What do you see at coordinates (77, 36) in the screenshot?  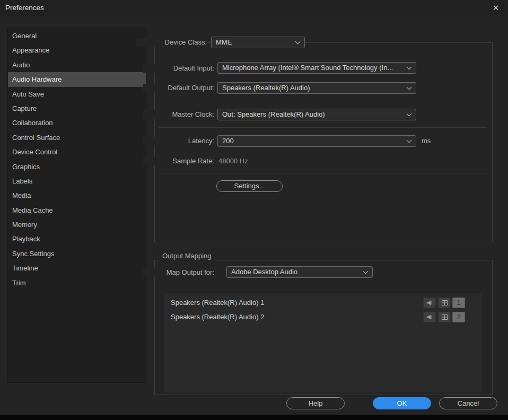 I see `sidebar-item-general: General` at bounding box center [77, 36].